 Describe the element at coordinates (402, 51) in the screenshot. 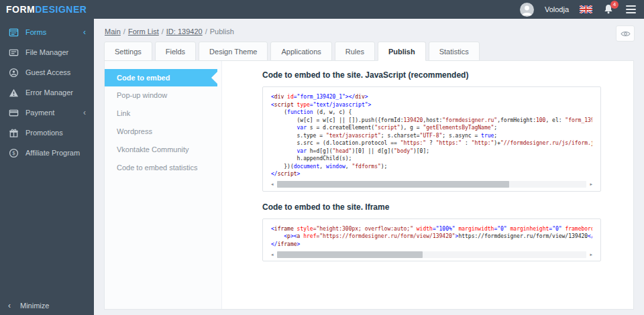

I see `tab-publish: Publish` at that location.